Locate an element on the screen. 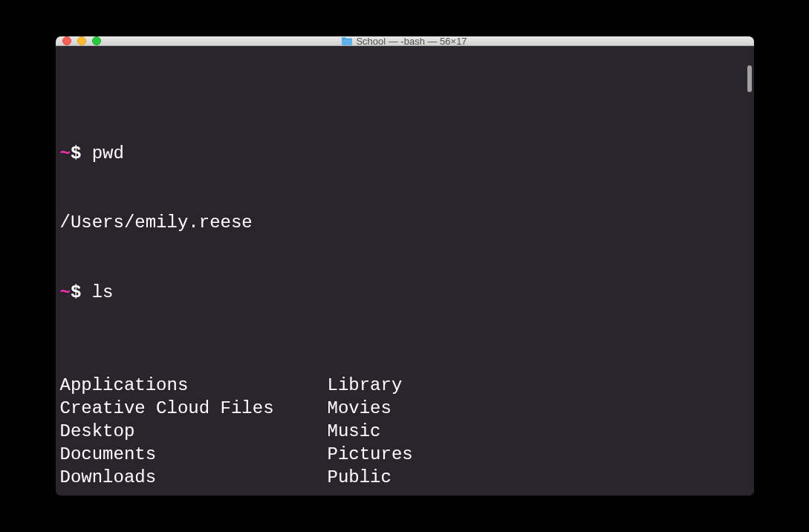 The width and height of the screenshot is (809, 532). close-button is located at coordinates (67, 41).